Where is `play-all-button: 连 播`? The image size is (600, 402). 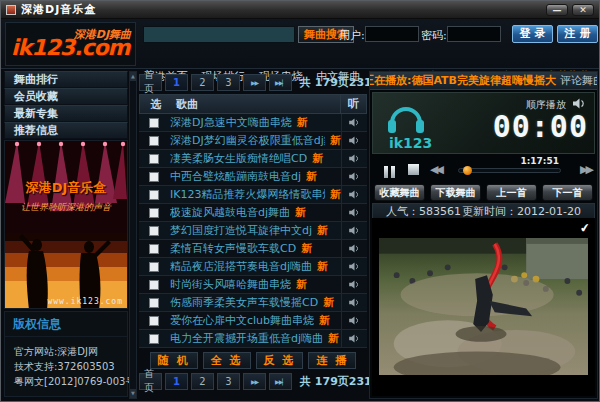
play-all-button: 连 播 is located at coordinates (332, 360).